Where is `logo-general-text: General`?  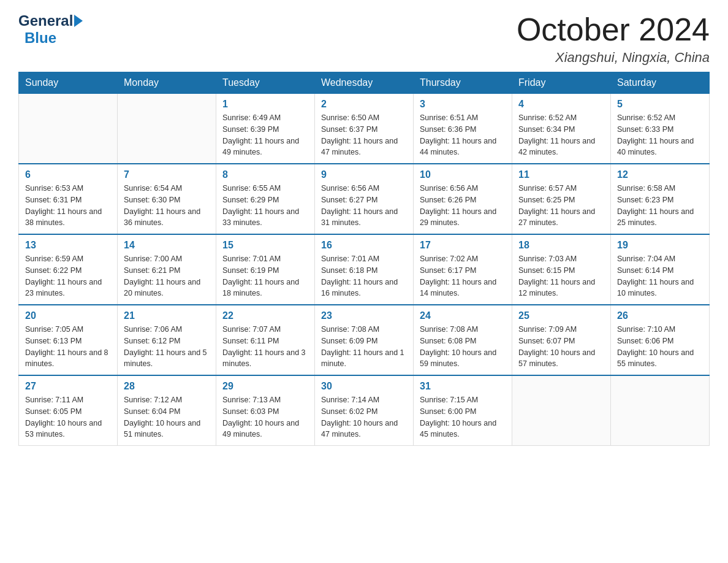 logo-general-text: General is located at coordinates (45, 21).